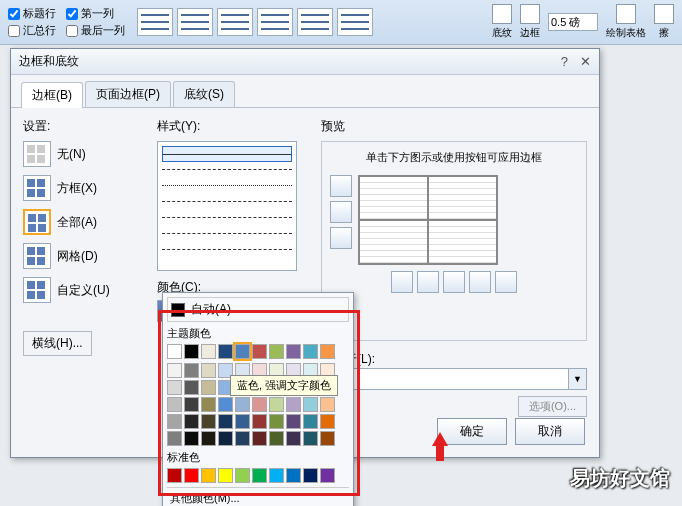  What do you see at coordinates (586, 62) in the screenshot?
I see `close-icon: ✕` at bounding box center [586, 62].